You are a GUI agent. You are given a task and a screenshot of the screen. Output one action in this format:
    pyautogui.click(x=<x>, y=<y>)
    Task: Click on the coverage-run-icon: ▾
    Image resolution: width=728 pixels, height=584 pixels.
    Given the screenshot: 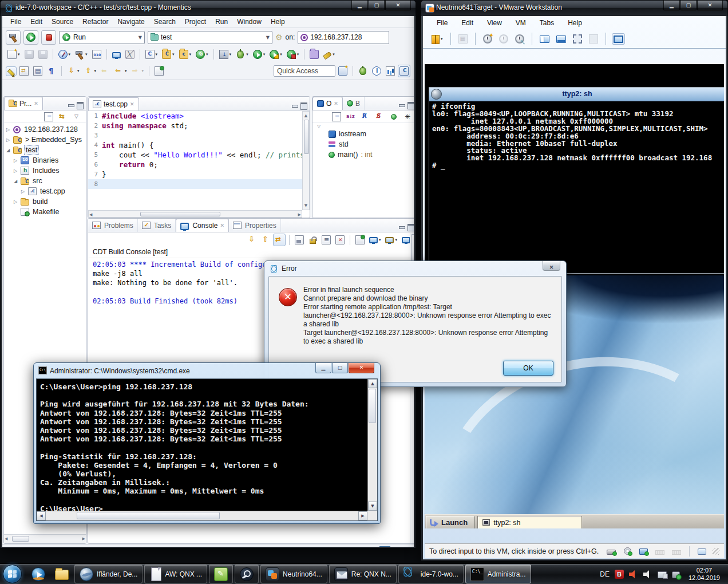 What is the action you would take?
    pyautogui.click(x=293, y=54)
    